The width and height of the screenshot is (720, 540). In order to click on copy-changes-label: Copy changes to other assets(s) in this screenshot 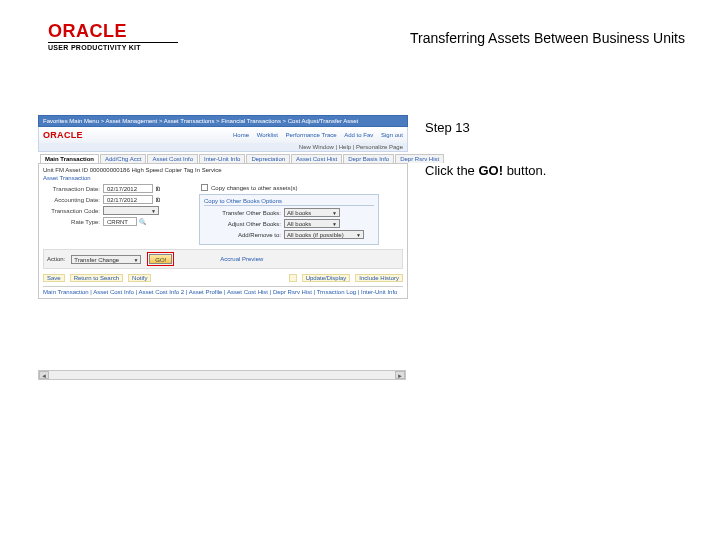, I will do `click(254, 188)`.